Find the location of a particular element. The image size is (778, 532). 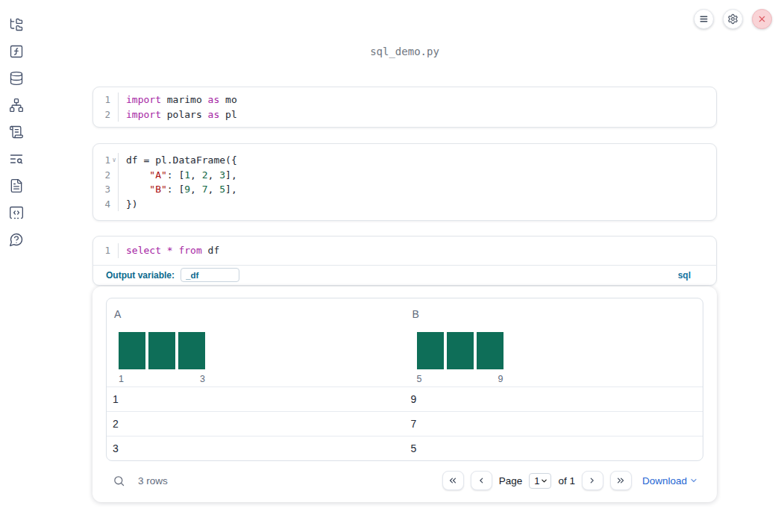

code-line: 1import marimo as mo is located at coordinates (404, 100).